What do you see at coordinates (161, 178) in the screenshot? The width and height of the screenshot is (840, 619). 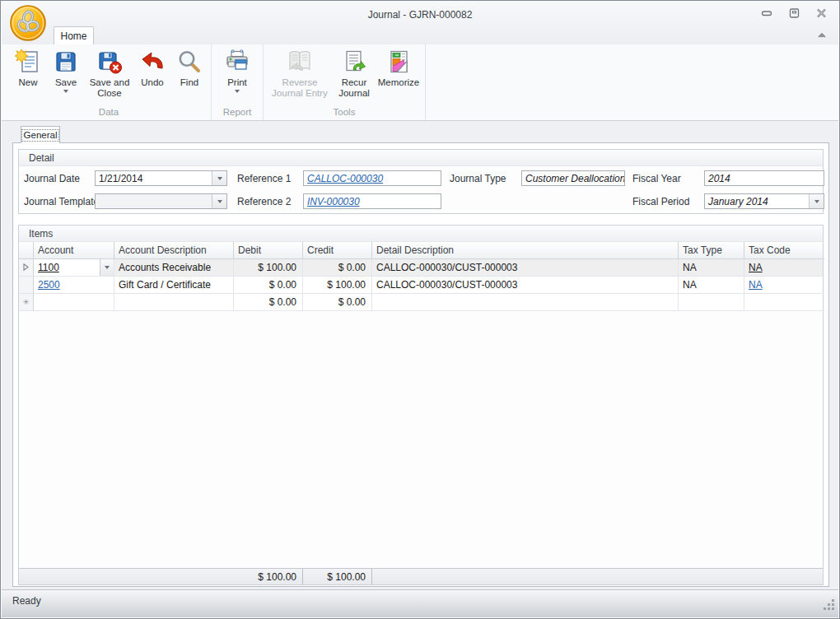 I see `journal-date-combobox: 1/21/2014` at bounding box center [161, 178].